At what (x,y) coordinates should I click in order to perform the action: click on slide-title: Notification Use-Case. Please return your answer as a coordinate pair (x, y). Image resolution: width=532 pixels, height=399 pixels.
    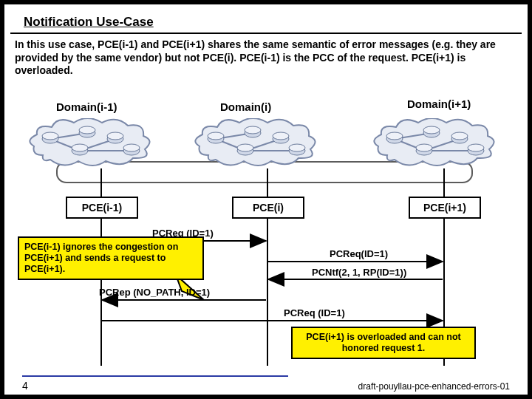
    Looking at the image, I should click on (89, 22).